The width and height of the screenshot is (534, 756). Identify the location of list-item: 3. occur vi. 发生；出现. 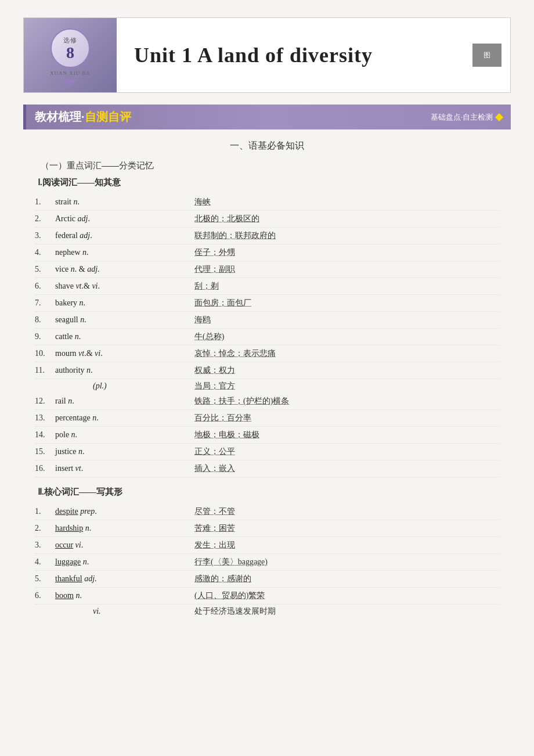
(267, 546).